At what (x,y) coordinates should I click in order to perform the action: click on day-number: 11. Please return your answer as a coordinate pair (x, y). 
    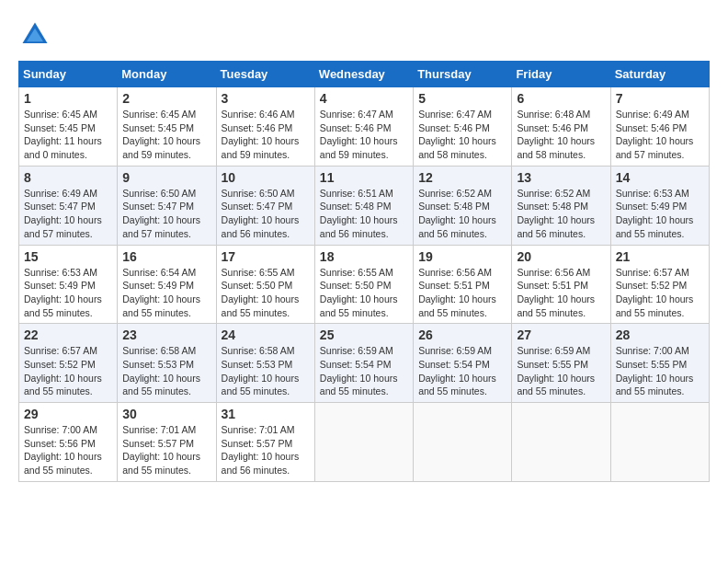
    Looking at the image, I should click on (364, 178).